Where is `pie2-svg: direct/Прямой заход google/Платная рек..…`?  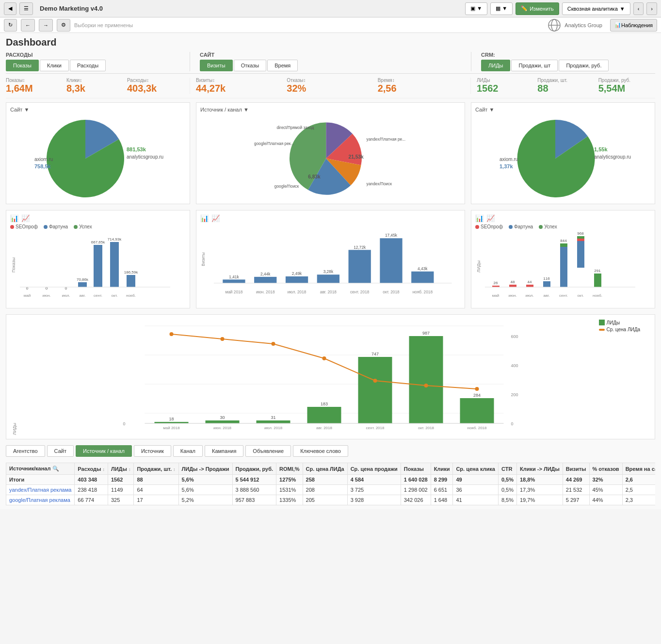
pie2-svg: direct/Прямой заход google/Платная рек..… is located at coordinates (331, 156).